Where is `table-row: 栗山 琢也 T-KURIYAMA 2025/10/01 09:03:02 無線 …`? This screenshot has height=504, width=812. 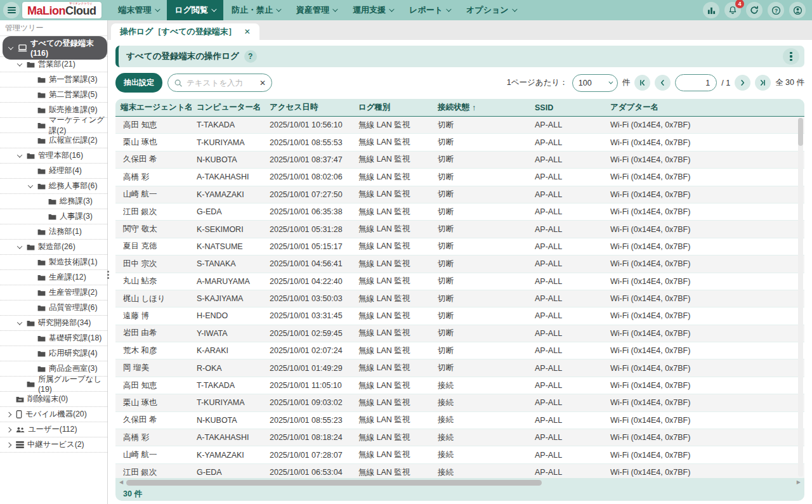
table-row: 栗山 琢也 T-KURIYAMA 2025/10/01 09:03:02 無線 … is located at coordinates (460, 403).